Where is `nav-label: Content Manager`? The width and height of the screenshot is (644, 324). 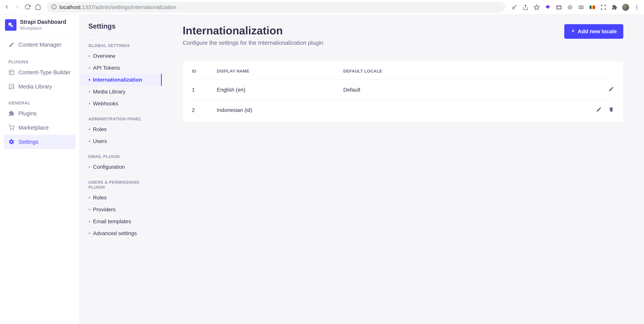
nav-label: Content Manager is located at coordinates (40, 45).